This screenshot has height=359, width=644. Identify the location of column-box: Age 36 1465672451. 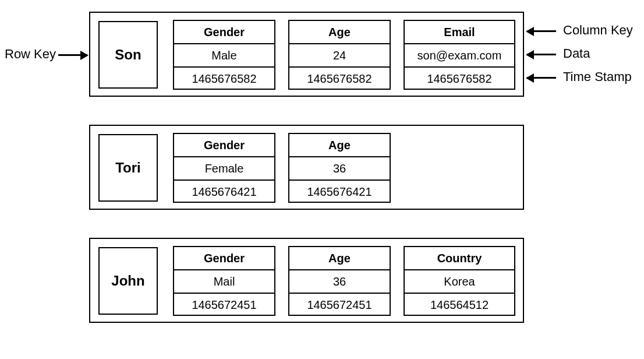
(339, 281).